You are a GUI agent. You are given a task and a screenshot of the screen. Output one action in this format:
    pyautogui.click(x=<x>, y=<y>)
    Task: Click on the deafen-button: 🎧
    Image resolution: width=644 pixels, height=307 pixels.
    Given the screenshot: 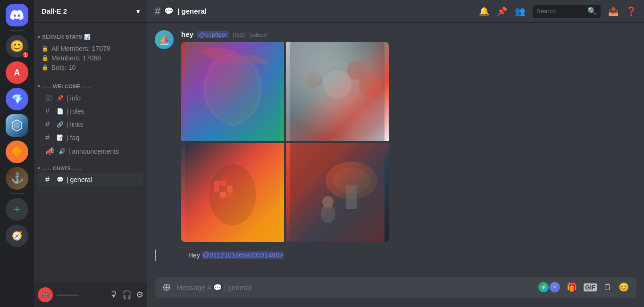 What is the action you would take?
    pyautogui.click(x=127, y=295)
    